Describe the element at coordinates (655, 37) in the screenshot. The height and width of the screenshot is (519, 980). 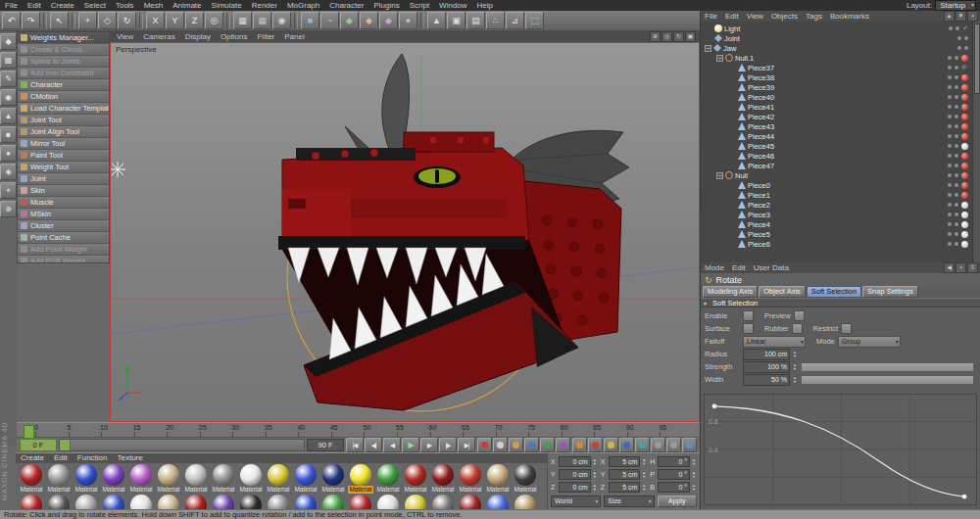
I see `pan-view-icon: ⊕` at that location.